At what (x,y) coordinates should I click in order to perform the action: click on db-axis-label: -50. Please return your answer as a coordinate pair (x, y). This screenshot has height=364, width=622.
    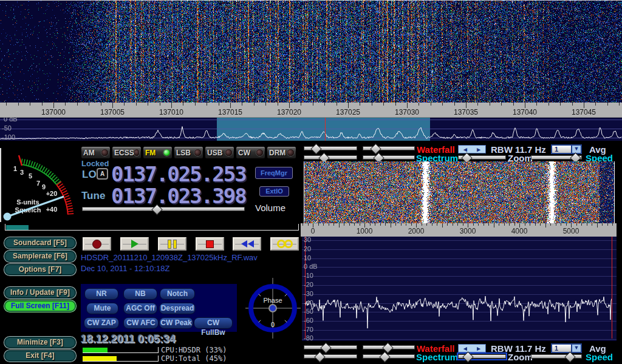
    Looking at the image, I should click on (309, 311).